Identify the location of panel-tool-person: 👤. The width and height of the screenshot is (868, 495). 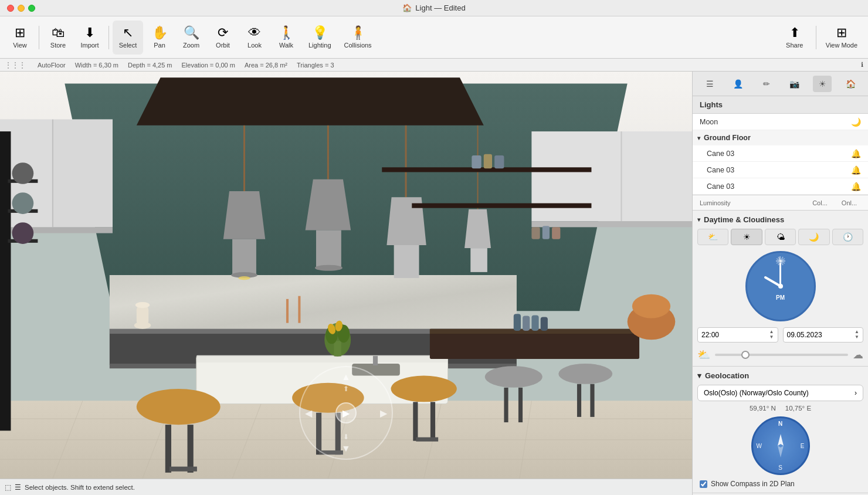
(738, 84).